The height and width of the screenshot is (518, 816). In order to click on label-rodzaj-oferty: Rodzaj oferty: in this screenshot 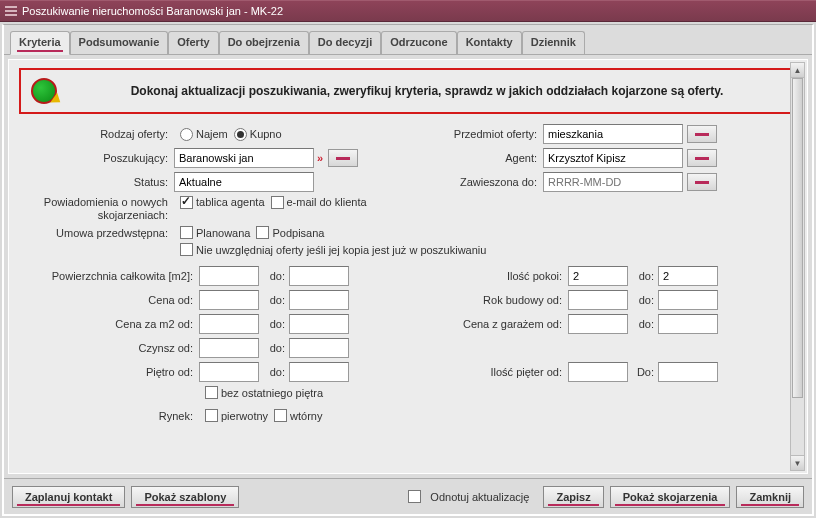, I will do `click(96, 134)`.